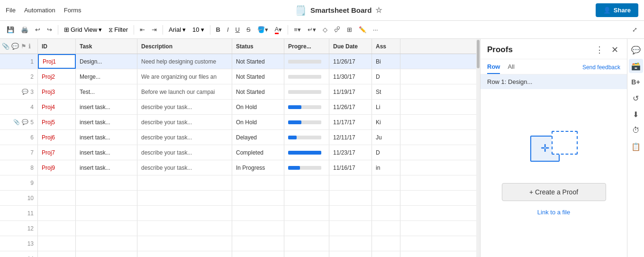 The height and width of the screenshot is (257, 644). I want to click on sheet-scrollbar, so click(478, 148).